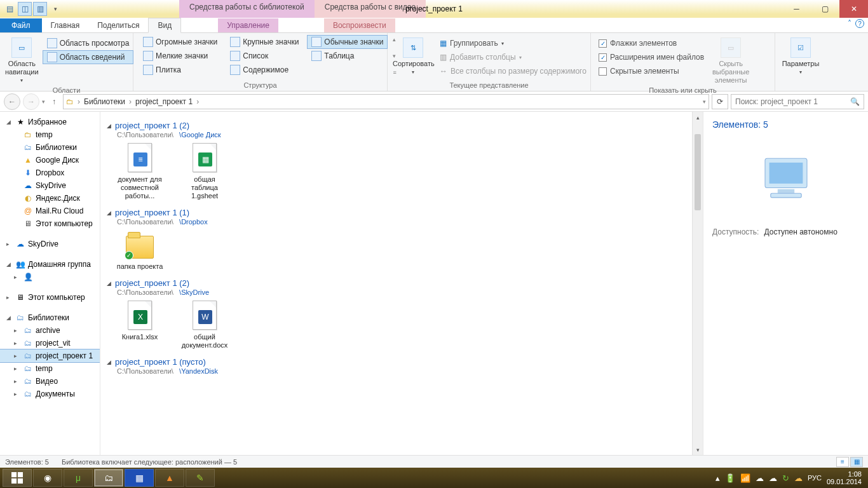  Describe the element at coordinates (88, 43) in the screenshot. I see `preview-pane-toggle: Область просмотра` at that location.